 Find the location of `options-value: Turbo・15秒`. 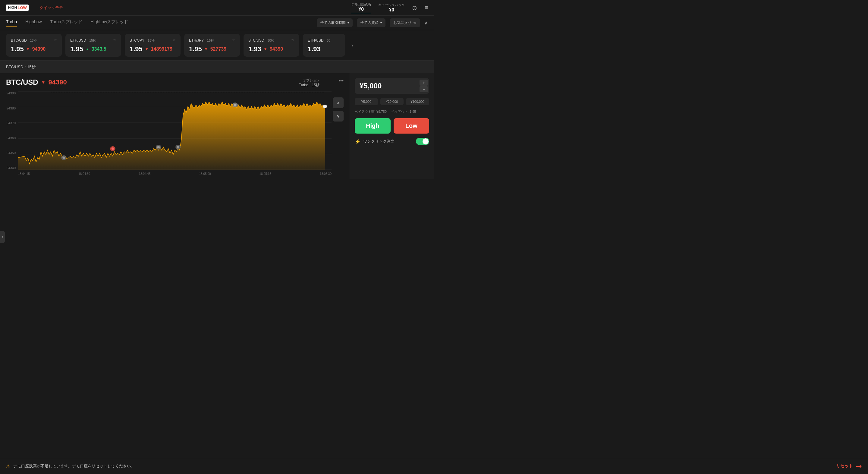

options-value: Turbo・15秒 is located at coordinates (309, 85).